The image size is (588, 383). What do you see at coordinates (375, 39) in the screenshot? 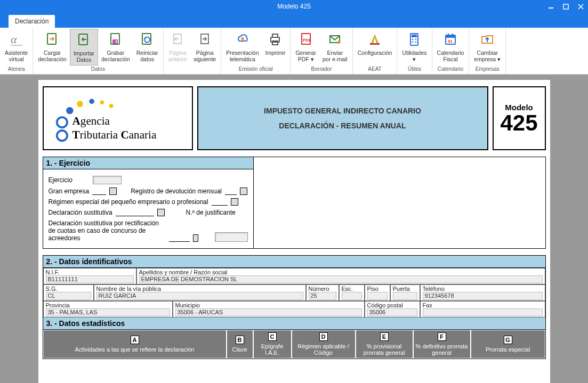
I see `aeat-icon` at bounding box center [375, 39].